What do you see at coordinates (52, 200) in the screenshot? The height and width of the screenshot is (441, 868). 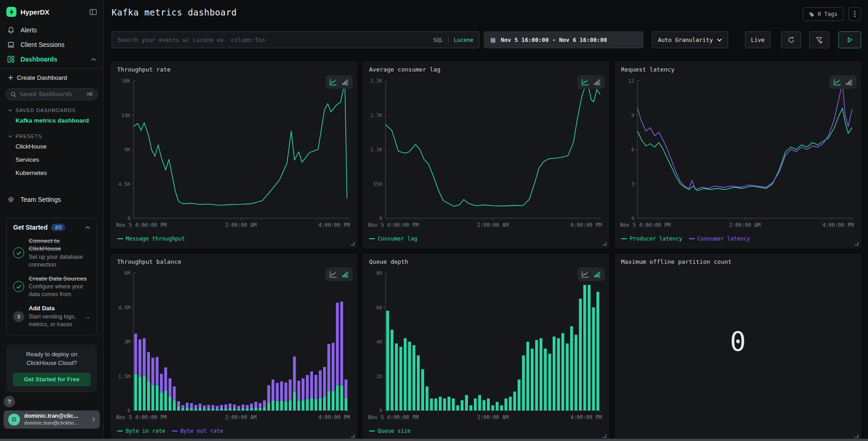 I see `sidebar-item-team-settings: Team Settings` at bounding box center [52, 200].